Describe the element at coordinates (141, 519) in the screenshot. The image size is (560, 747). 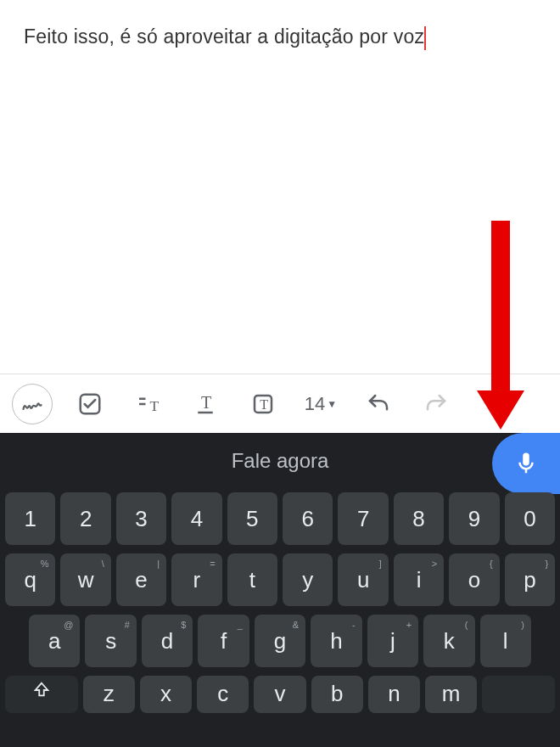
I see `key-3: 3` at that location.